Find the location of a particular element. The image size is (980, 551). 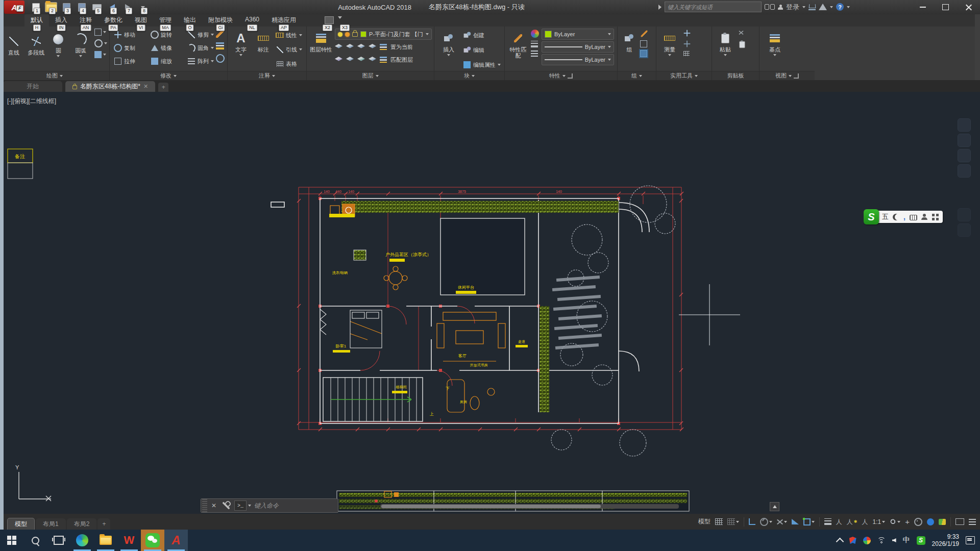

navbar-extra1-icon is located at coordinates (964, 215).